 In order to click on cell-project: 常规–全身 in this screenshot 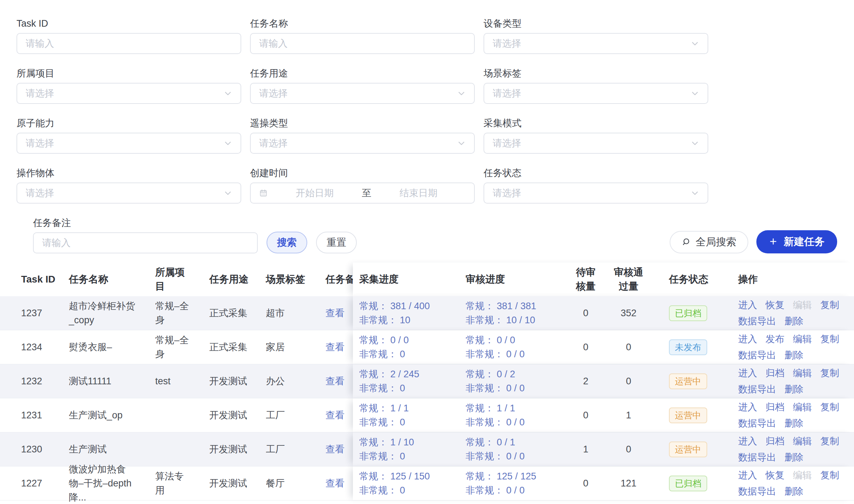, I will do `click(182, 347)`.